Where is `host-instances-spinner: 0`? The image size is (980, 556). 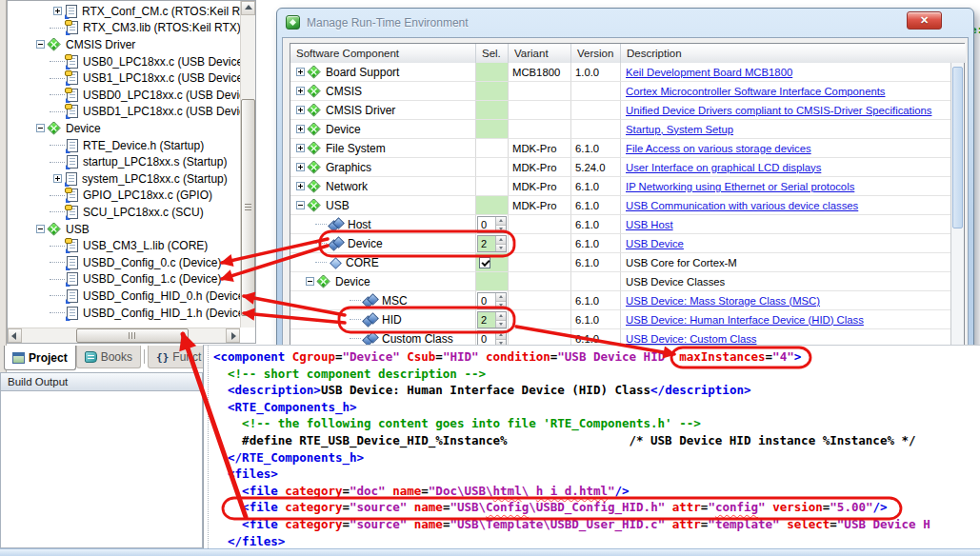 host-instances-spinner: 0 is located at coordinates (491, 225).